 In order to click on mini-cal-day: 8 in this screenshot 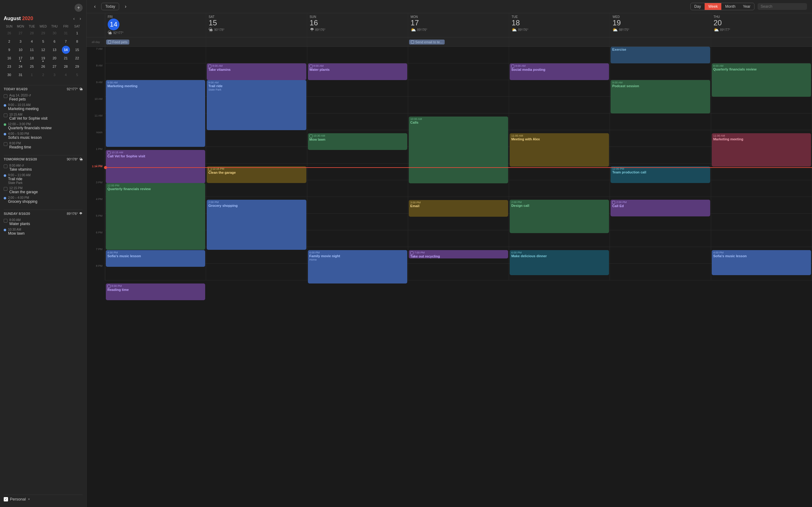, I will do `click(77, 42)`.